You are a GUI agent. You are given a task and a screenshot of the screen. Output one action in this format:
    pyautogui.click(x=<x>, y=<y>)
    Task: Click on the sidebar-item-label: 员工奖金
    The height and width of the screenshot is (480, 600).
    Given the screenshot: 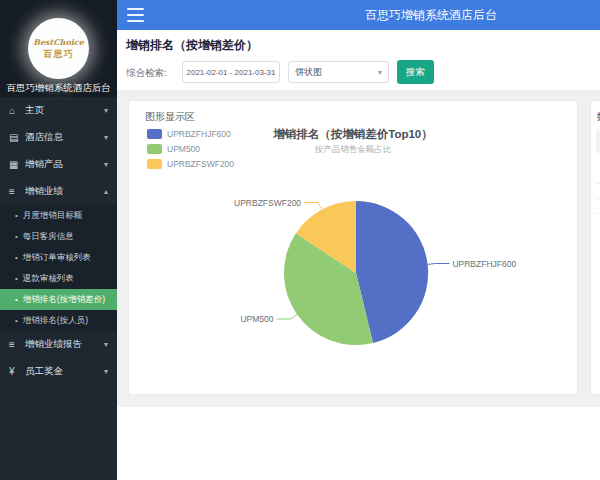 What is the action you would take?
    pyautogui.click(x=64, y=372)
    